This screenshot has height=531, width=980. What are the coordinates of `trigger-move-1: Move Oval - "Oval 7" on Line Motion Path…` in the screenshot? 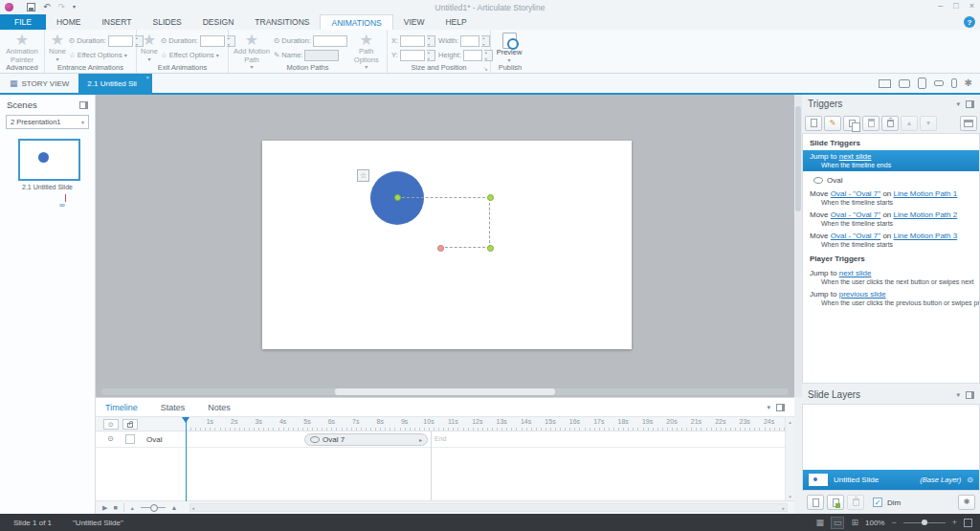 It's located at (891, 192).